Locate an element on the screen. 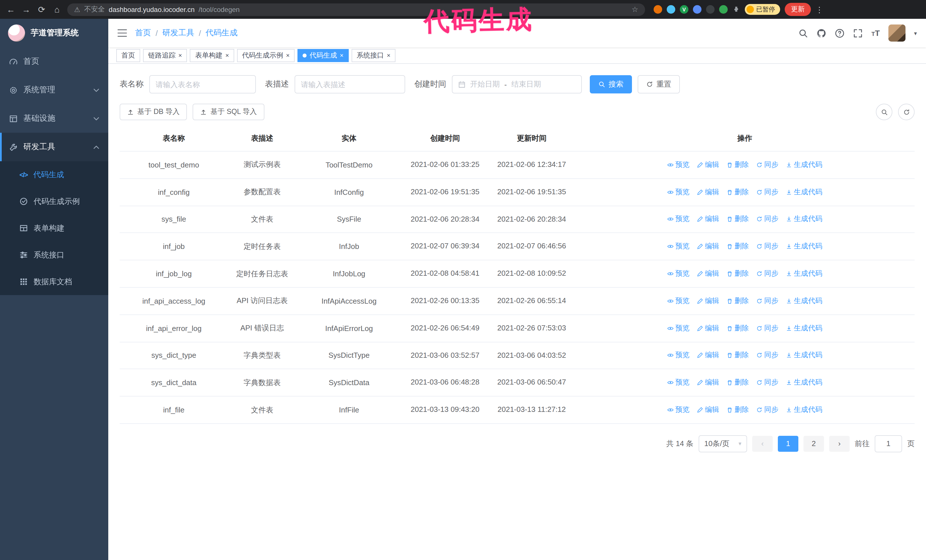 The image size is (926, 560). github-icon is located at coordinates (822, 33).